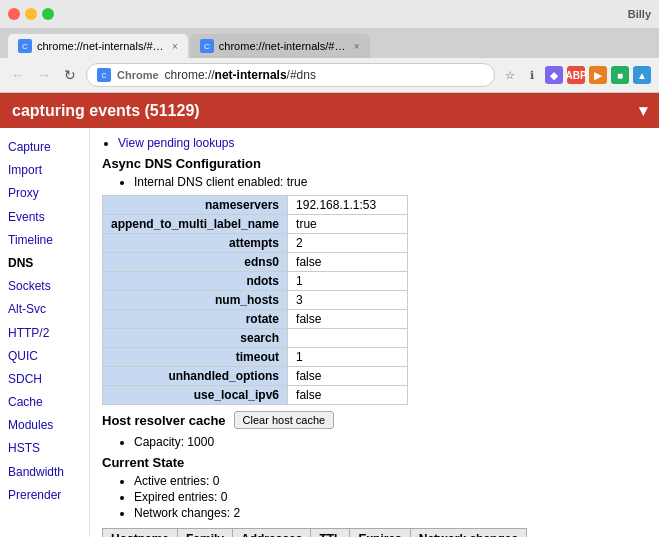 This screenshot has width=659, height=537. What do you see at coordinates (284, 46) in the screenshot?
I see `tab-sockets-label: chrome://net-internals/#sock...` at bounding box center [284, 46].